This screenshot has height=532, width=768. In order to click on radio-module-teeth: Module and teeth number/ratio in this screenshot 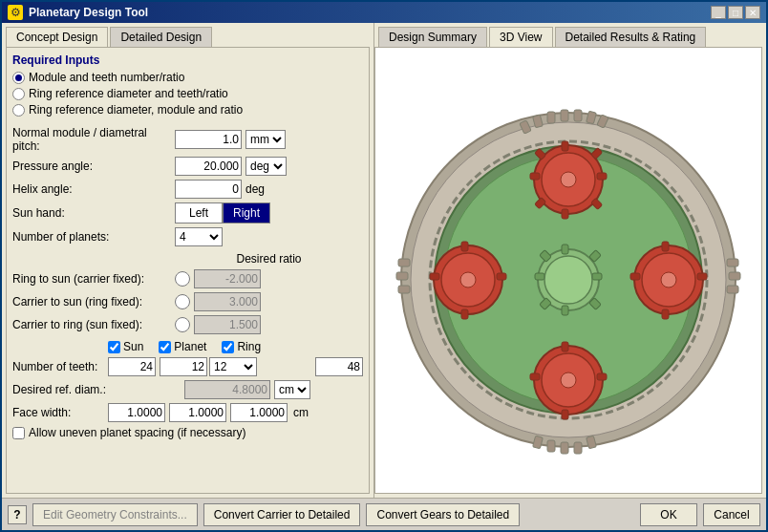, I will do `click(187, 77)`.